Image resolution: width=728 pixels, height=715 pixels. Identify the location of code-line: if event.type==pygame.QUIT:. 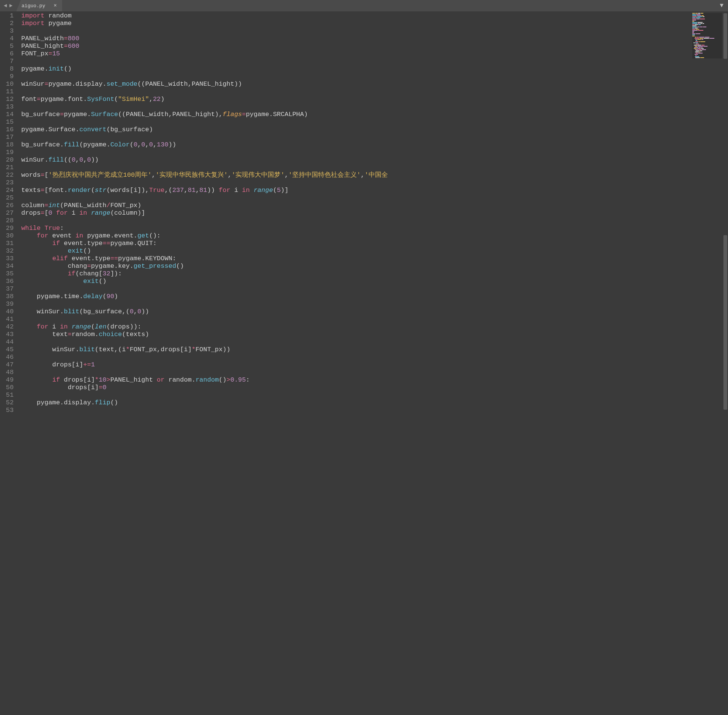
(375, 244).